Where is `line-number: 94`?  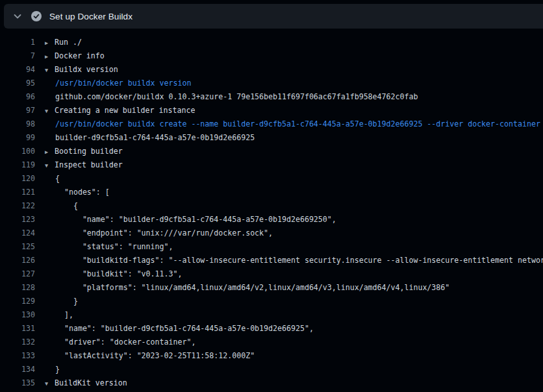 line-number: 94 is located at coordinates (18, 70).